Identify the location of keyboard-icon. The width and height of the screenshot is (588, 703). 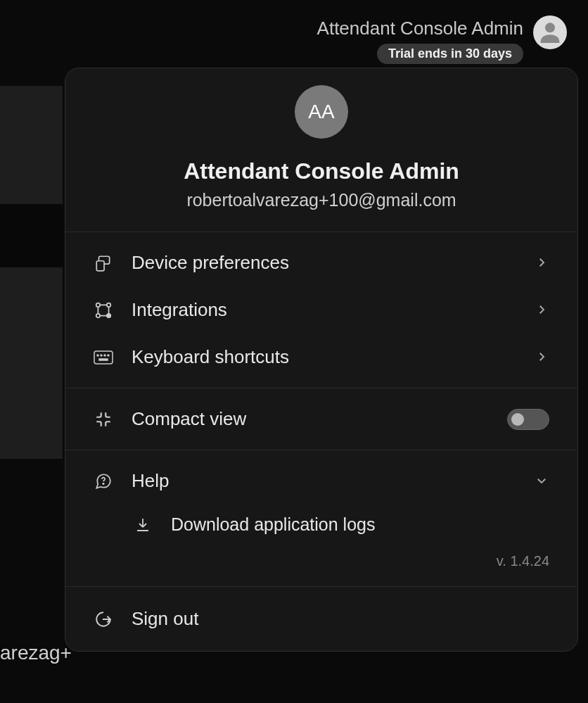
(103, 357).